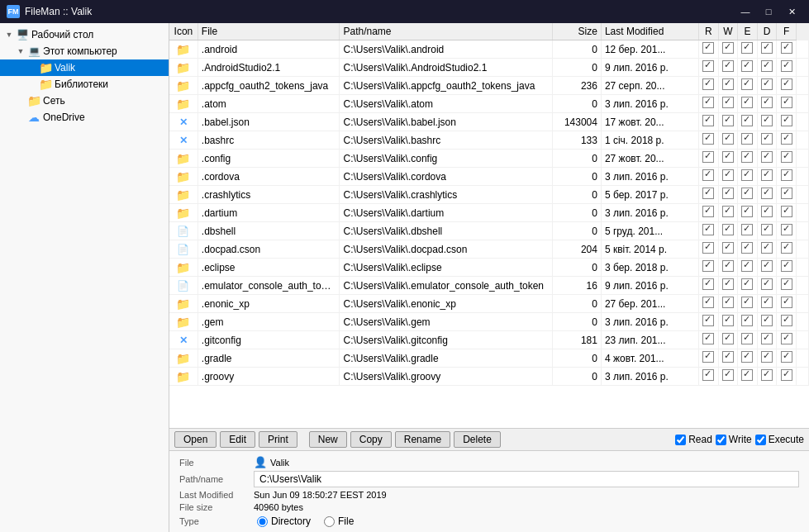 This screenshot has height=532, width=809. I want to click on col-header-w: W, so click(728, 31).